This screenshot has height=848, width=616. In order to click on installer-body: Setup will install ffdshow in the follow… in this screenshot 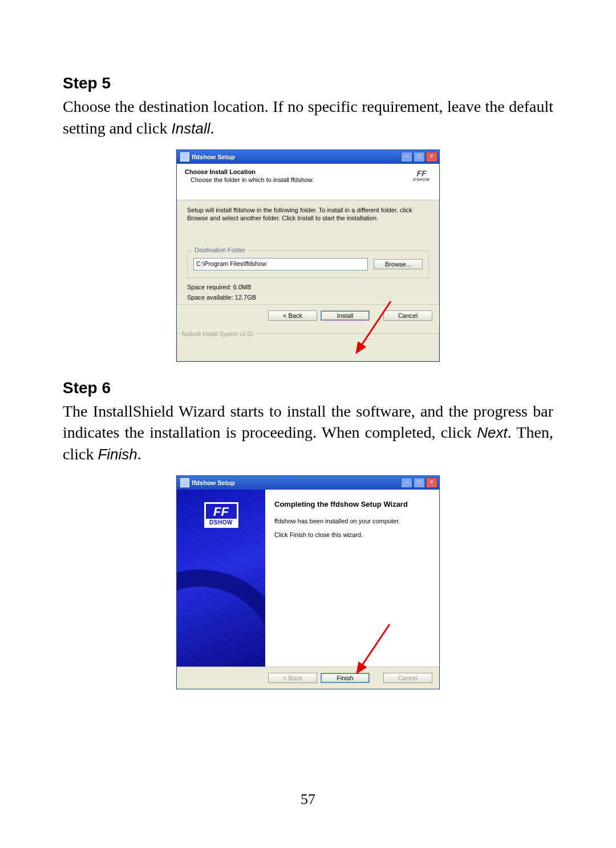, I will do `click(308, 252)`.